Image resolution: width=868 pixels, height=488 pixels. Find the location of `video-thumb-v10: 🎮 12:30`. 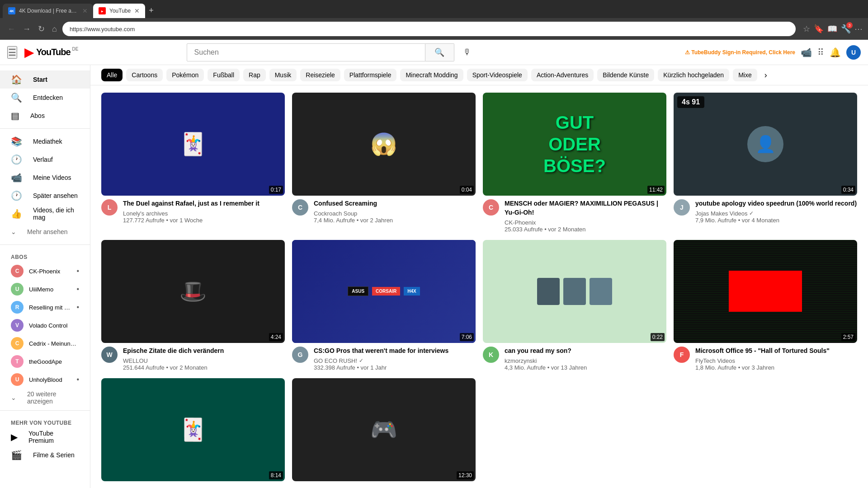

video-thumb-v10: 🎮 12:30 is located at coordinates (384, 430).